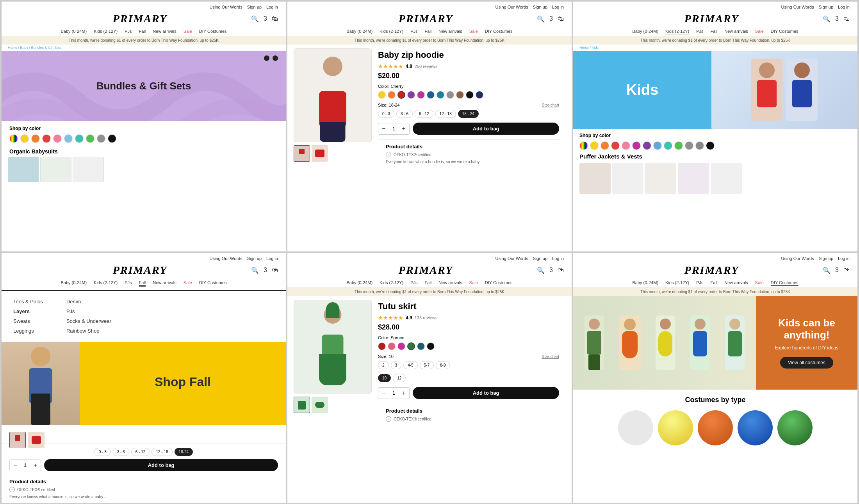  I want to click on nav-diy-3: DIY Costumes, so click(785, 31).